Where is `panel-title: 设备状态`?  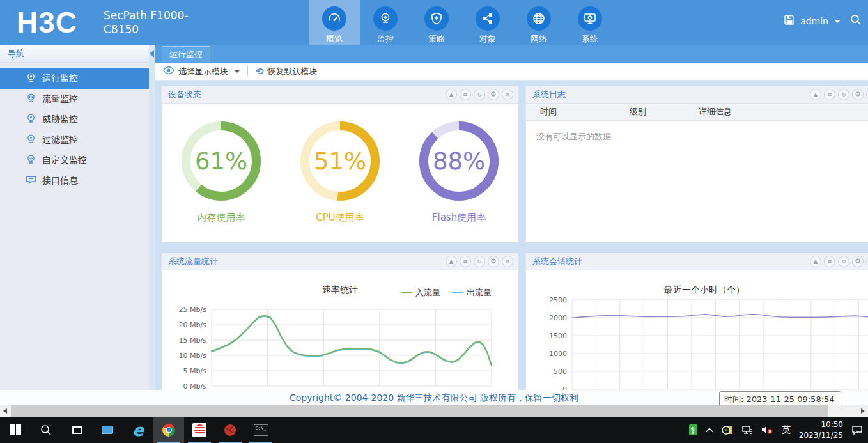 panel-title: 设备状态 is located at coordinates (185, 95).